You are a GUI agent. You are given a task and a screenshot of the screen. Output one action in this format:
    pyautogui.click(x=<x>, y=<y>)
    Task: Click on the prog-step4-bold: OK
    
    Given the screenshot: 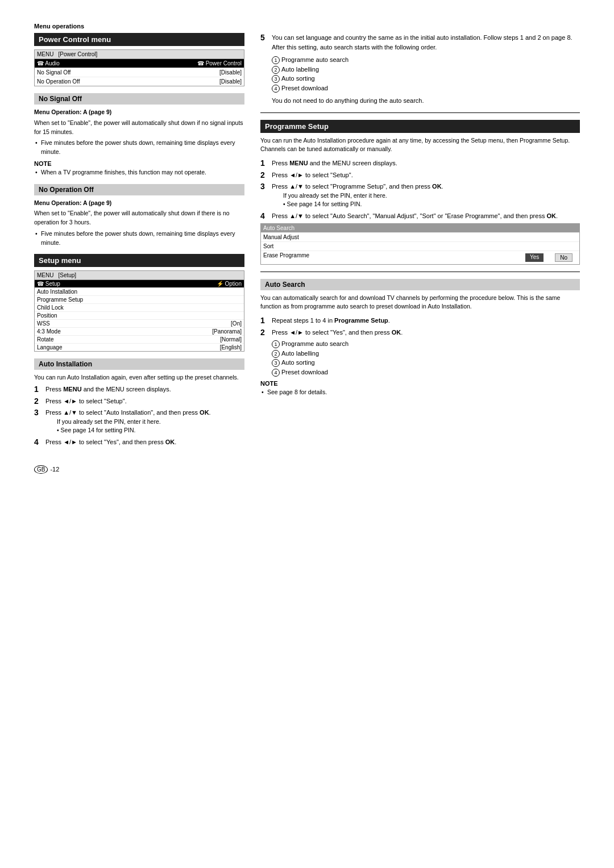 What is the action you would take?
    pyautogui.click(x=551, y=216)
    